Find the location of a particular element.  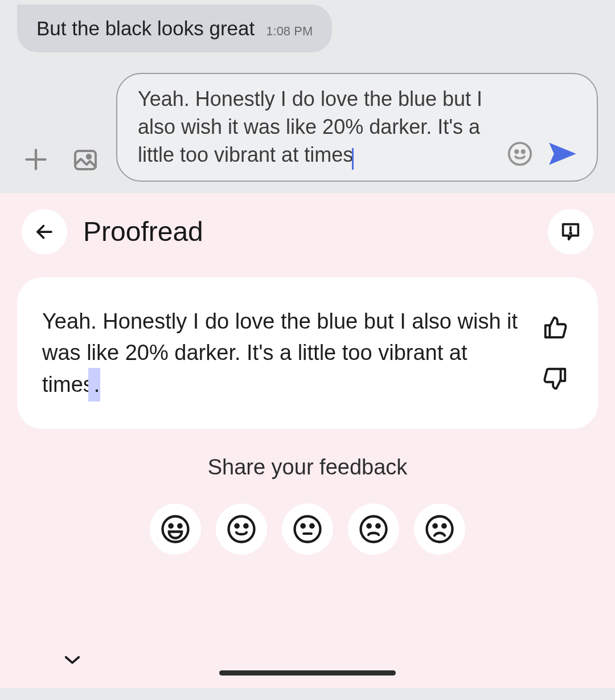

gallery-icon is located at coordinates (85, 160).